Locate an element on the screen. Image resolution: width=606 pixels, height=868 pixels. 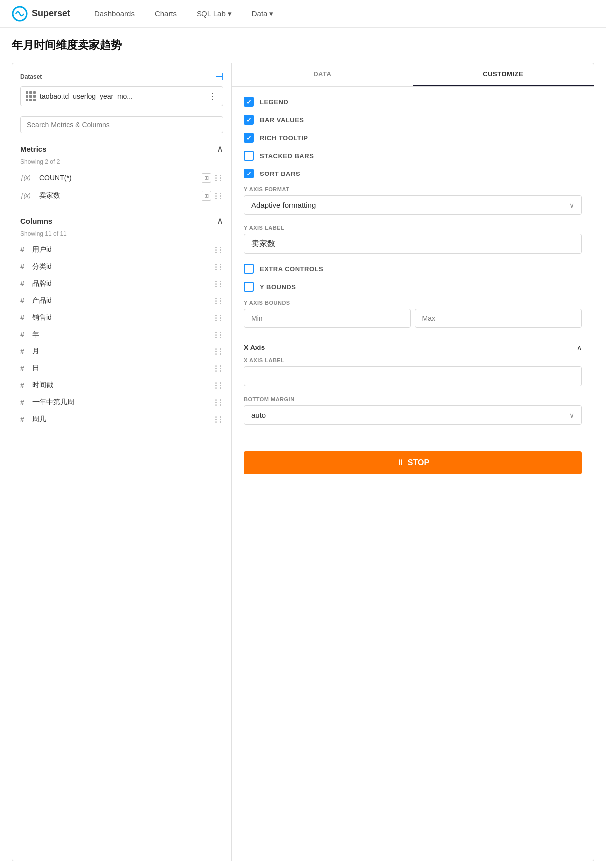
search-input is located at coordinates (122, 125).